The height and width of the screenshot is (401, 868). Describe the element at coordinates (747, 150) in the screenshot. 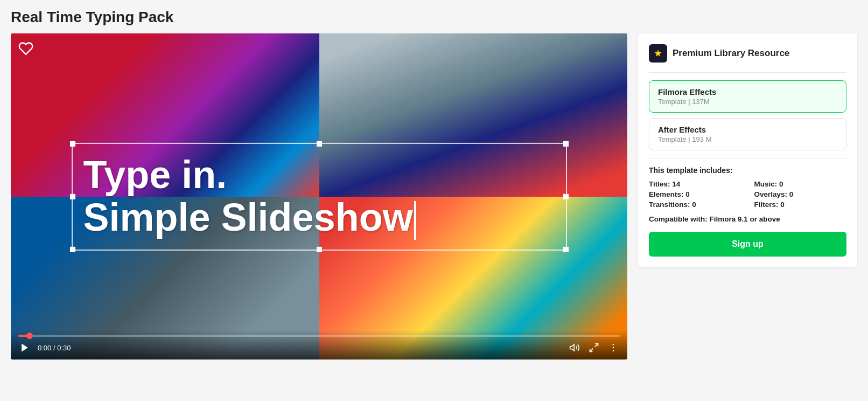

I see `sidebar: ★ Premium Library Resource Filmora Effec…` at that location.